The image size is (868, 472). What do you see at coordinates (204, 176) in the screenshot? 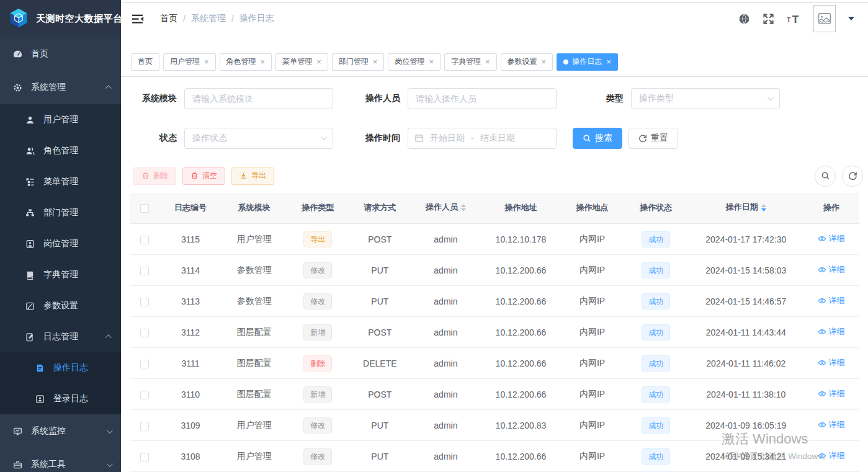
I see `clear-button: 清空` at bounding box center [204, 176].